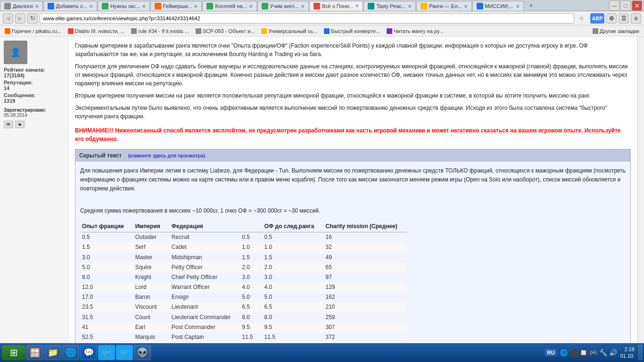 Image resolution: width=644 pixels, height=362 pixels. What do you see at coordinates (289, 31) in the screenshot?
I see `bookmark-universal: Универсальный сь...` at bounding box center [289, 31].